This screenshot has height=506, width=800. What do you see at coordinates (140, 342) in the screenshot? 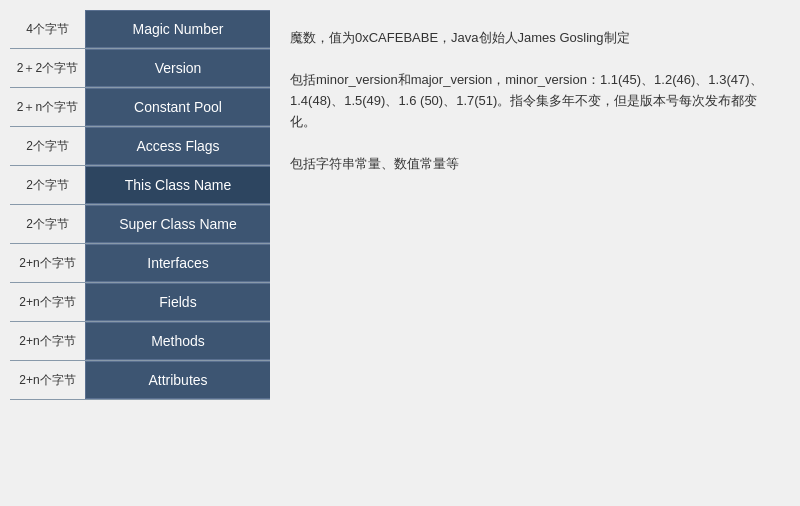
I see `table-row: 2+n个字节 Methods` at bounding box center [140, 342].